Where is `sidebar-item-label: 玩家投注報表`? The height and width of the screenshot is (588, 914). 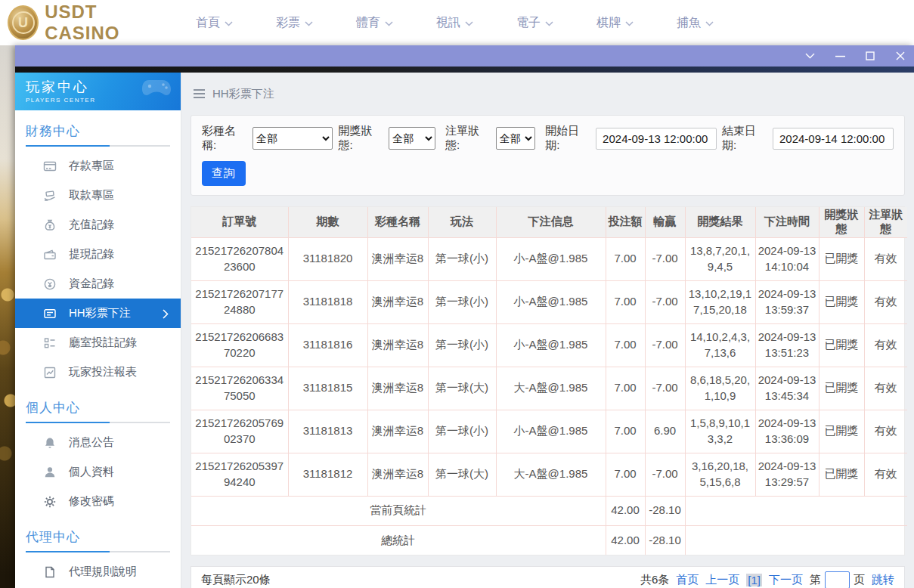
sidebar-item-label: 玩家投注報表 is located at coordinates (103, 372).